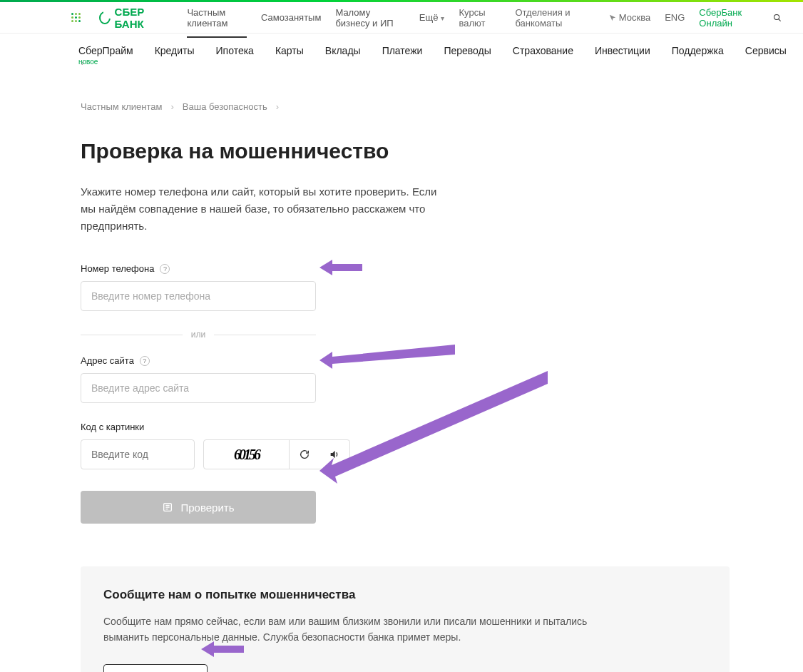  What do you see at coordinates (405, 427) in the screenshot?
I see `captcha-label: Код с картинки` at bounding box center [405, 427].